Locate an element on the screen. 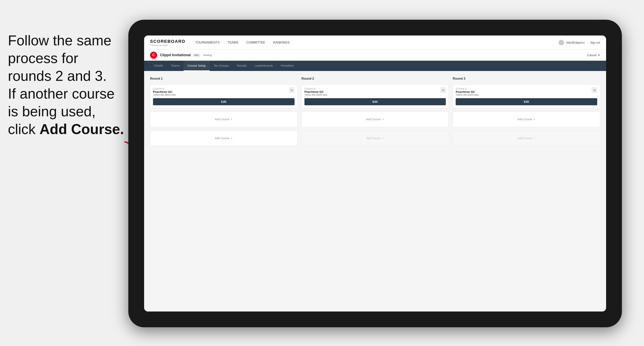 The image size is (644, 346). powered-by: Powered by clippd is located at coordinates (168, 45).